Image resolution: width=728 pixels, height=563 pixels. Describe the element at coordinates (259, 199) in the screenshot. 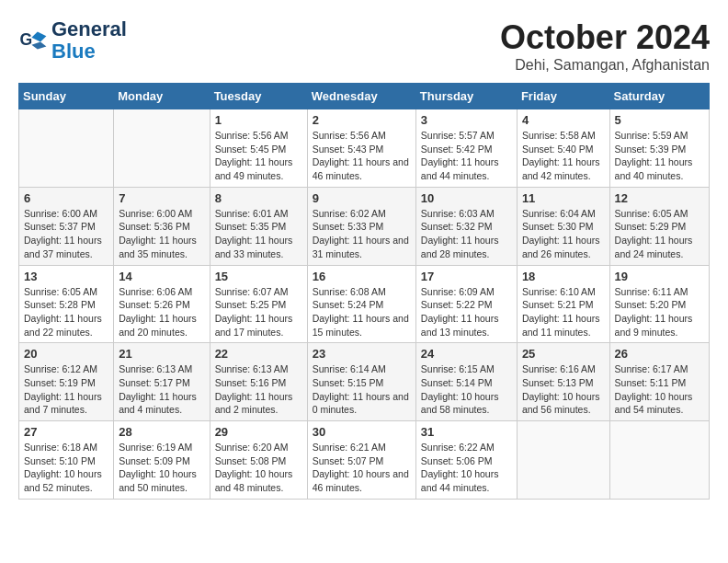

I see `day-number: 8` at that location.